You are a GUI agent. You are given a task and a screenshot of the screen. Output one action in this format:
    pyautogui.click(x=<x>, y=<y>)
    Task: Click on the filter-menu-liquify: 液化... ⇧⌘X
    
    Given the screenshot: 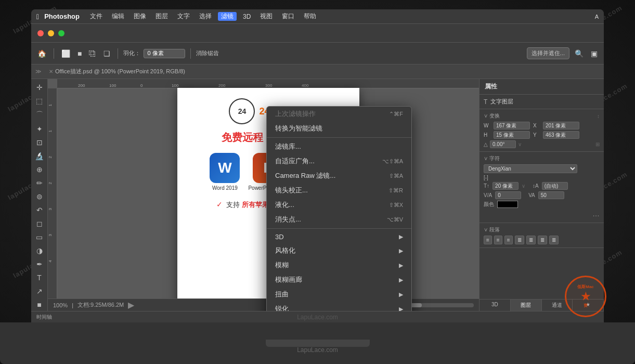 What is the action you would take?
    pyautogui.click(x=339, y=205)
    